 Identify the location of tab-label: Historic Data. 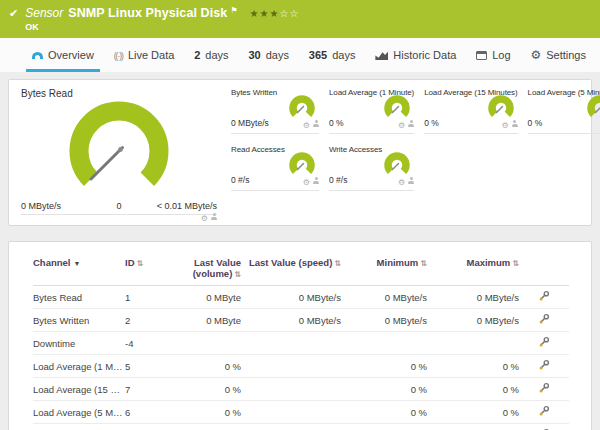
(424, 55).